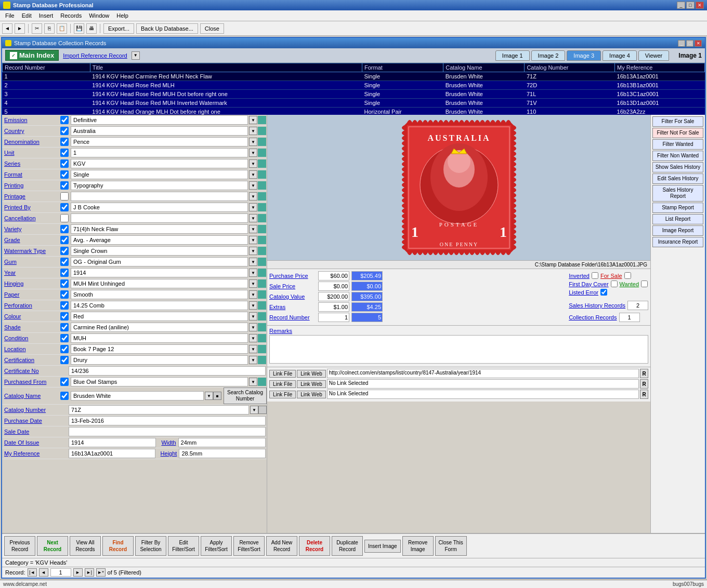 The height and width of the screenshot is (588, 707). I want to click on series-label: Series, so click(31, 164).